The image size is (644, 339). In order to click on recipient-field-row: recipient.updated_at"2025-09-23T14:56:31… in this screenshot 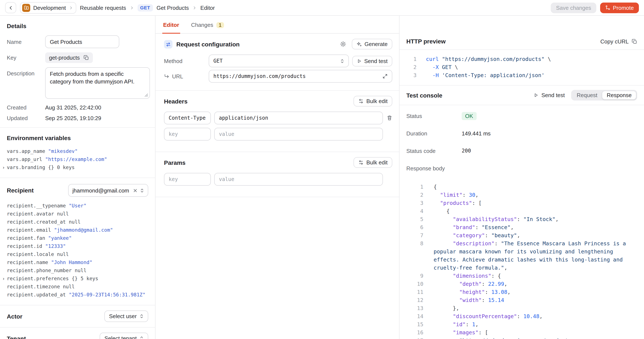, I will do `click(78, 295)`.